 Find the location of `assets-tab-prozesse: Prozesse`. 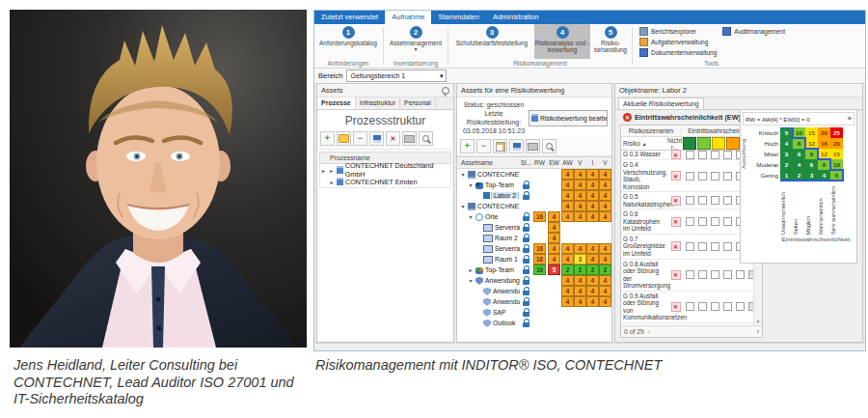

assets-tab-prozesse: Prozesse is located at coordinates (337, 103).